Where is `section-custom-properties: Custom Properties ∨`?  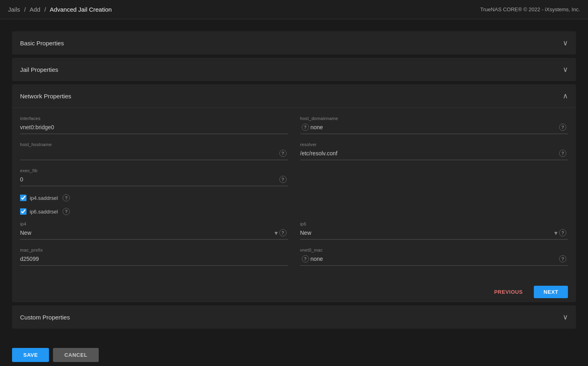
section-custom-properties: Custom Properties ∨ is located at coordinates (294, 317).